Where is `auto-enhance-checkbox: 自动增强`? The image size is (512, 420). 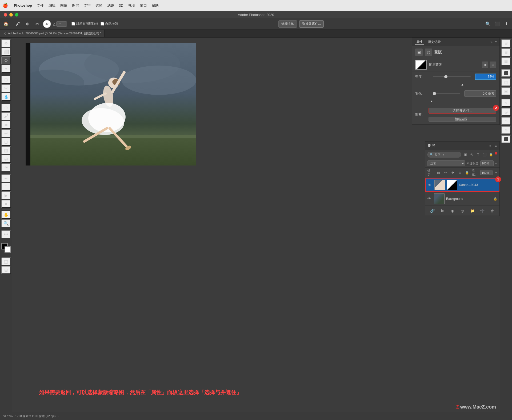
auto-enhance-checkbox: 自动增强 is located at coordinates (109, 24).